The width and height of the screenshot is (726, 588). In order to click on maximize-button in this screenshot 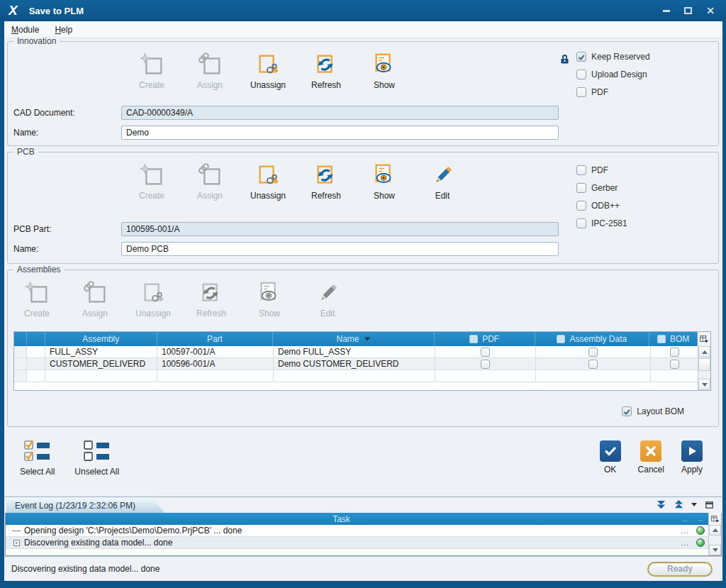, I will do `click(688, 11)`.